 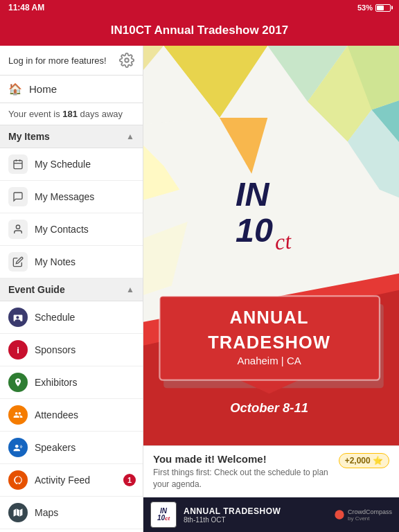 What do you see at coordinates (18, 164) in the screenshot?
I see `my-schedule-icon` at bounding box center [18, 164].